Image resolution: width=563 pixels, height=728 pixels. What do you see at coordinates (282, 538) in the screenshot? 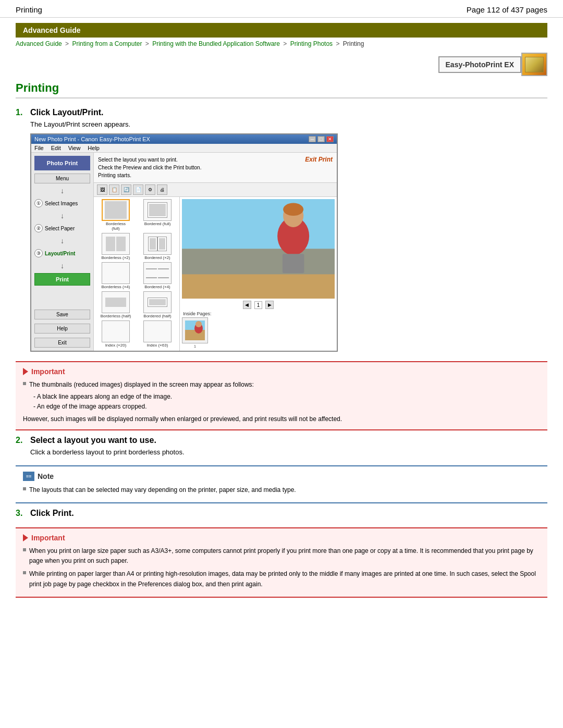
I see `important-header-2: Important` at bounding box center [282, 538].